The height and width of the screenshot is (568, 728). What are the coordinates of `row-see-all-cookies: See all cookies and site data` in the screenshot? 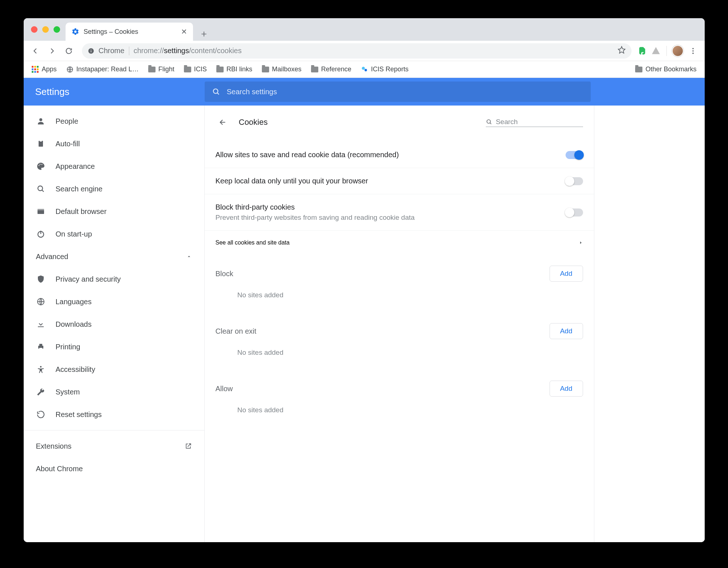 It's located at (399, 242).